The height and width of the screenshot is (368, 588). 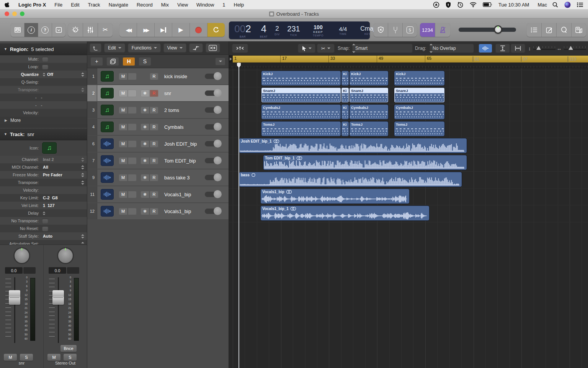 I want to click on track-row: 12M❄RVocals1_bip, so click(x=158, y=211).